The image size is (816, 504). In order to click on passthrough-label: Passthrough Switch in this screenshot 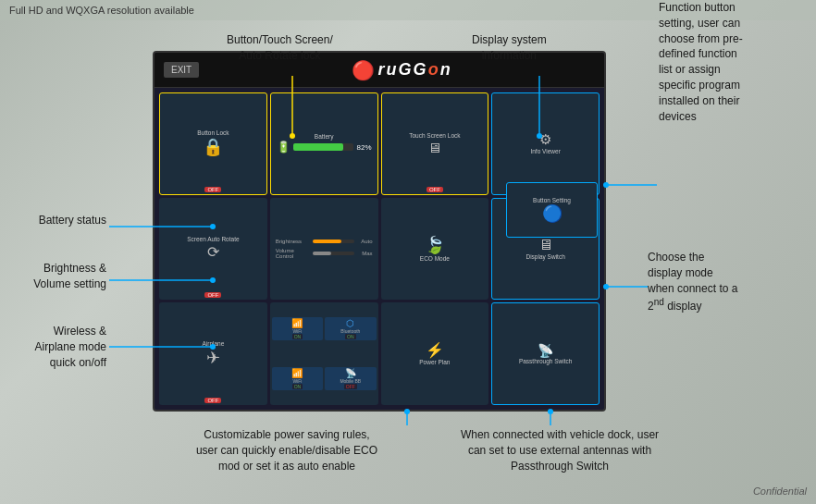, I will do `click(546, 361)`.